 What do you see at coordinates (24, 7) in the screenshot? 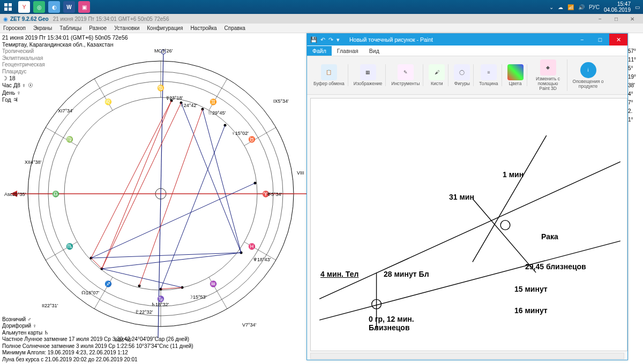
I see `taskbar-app-yandex: Y` at bounding box center [24, 7].